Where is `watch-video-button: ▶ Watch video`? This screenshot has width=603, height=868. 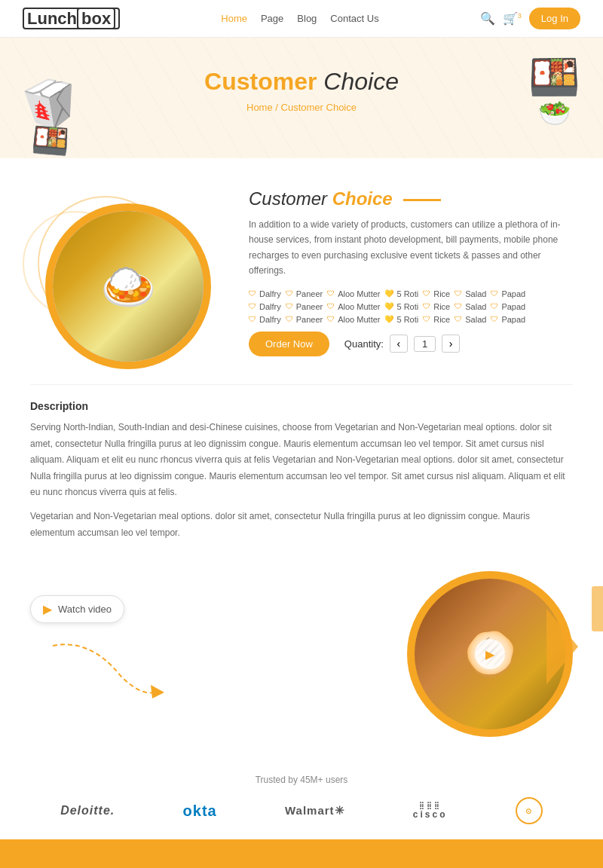 watch-video-button: ▶ Watch video is located at coordinates (77, 609).